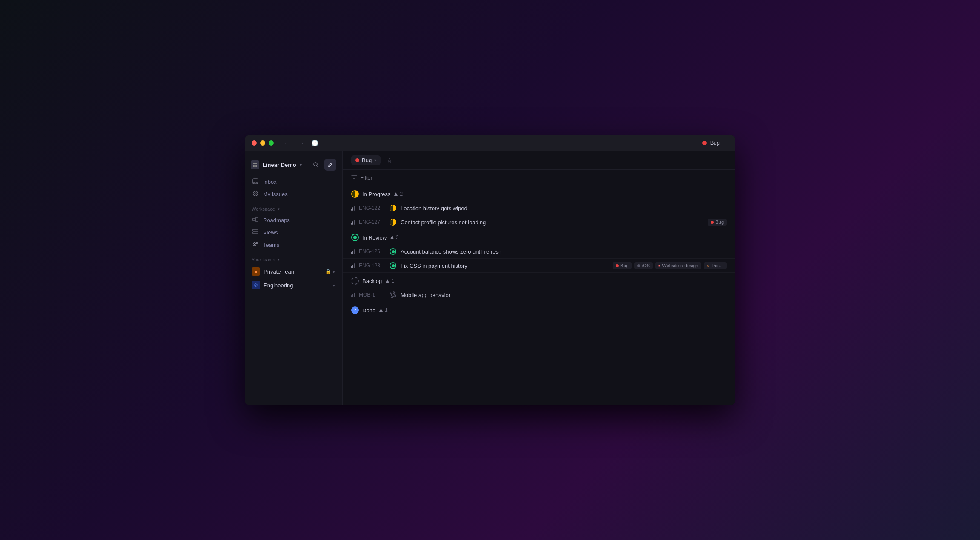  I want to click on table-row: ENG-126 Account balance shows zero until…, so click(539, 252).